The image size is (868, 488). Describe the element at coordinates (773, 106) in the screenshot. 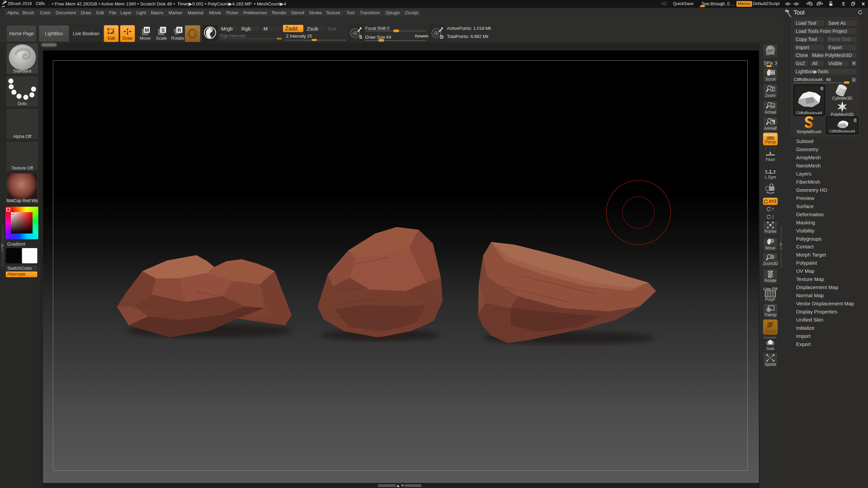

I see `svg-text: x1` at that location.